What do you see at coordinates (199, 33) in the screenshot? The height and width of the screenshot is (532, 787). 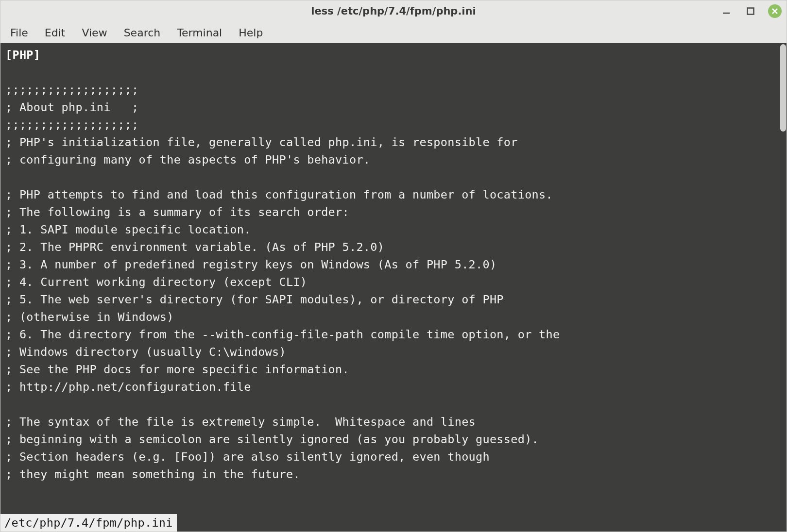 I see `menu-terminal: Terminal` at bounding box center [199, 33].